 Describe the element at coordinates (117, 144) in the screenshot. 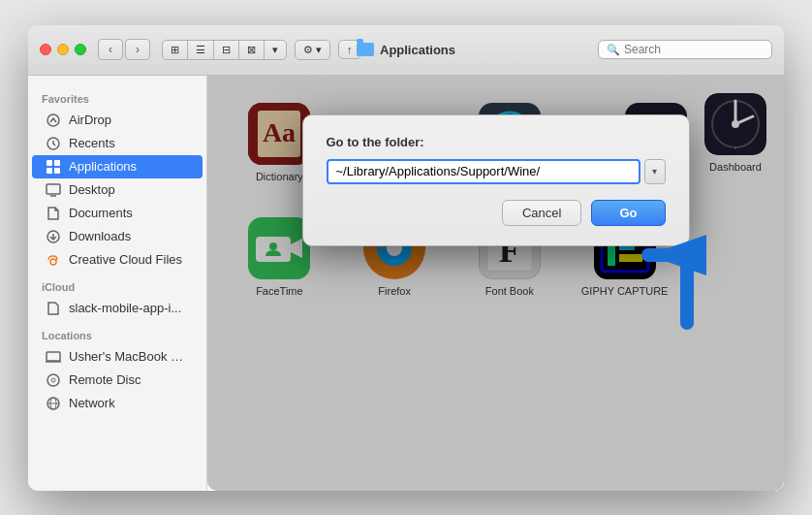

I see `sidebar-item-recents: Recents` at that location.